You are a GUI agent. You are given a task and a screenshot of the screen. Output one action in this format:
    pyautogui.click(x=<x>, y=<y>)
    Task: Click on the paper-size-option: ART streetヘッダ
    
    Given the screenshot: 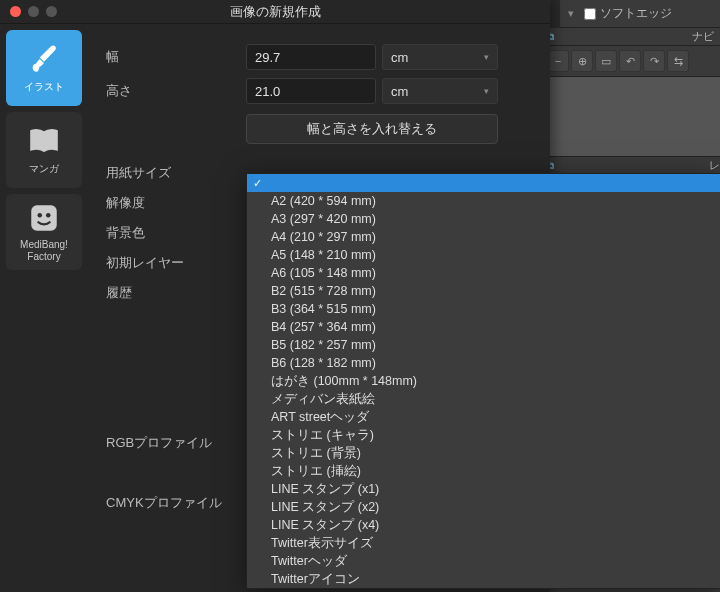 What is the action you would take?
    pyautogui.click(x=484, y=417)
    